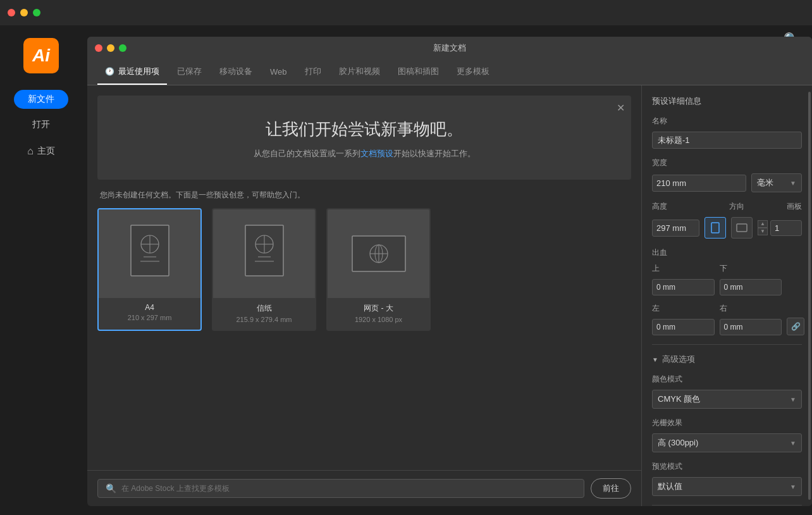 The height and width of the screenshot is (515, 812). Describe the element at coordinates (793, 487) in the screenshot. I see `preview-arrow: ▼` at that location.